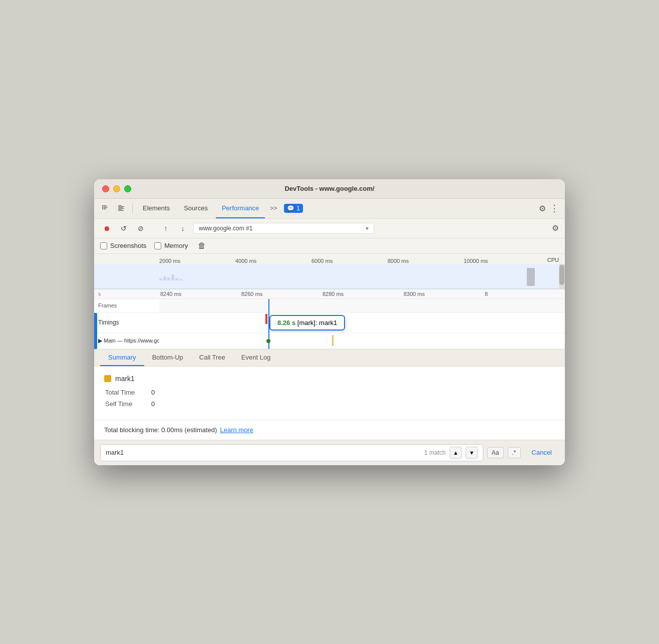  Describe the element at coordinates (123, 245) in the screenshot. I see `screenshots-checkbox: Screenshots` at that location.